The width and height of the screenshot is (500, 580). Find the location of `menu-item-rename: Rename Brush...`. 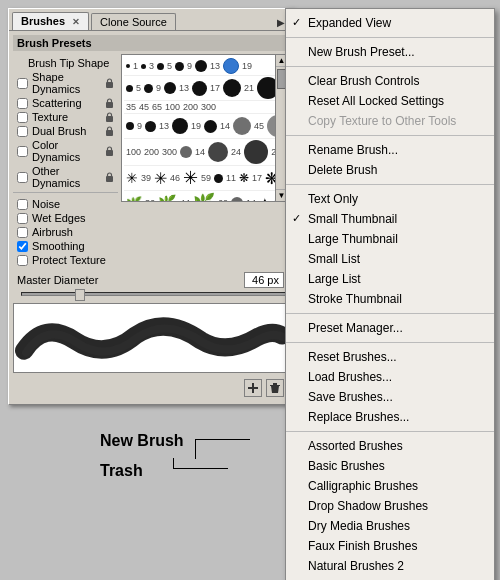

menu-item-rename: Rename Brush... is located at coordinates (390, 150).